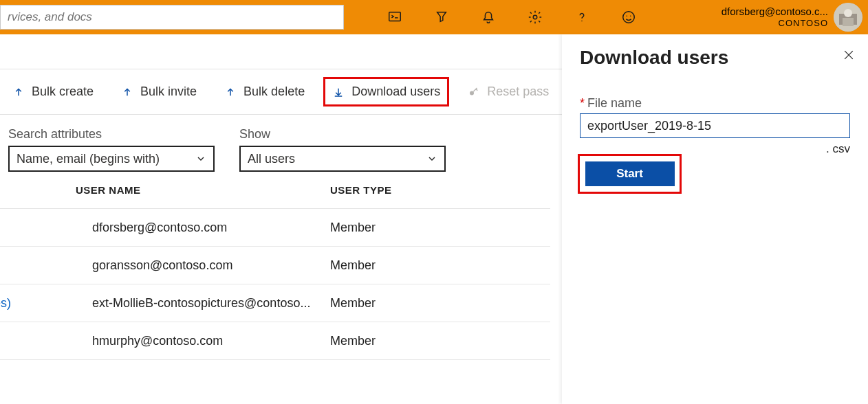 This screenshot has width=868, height=404. I want to click on cloud-shell-icon, so click(395, 17).